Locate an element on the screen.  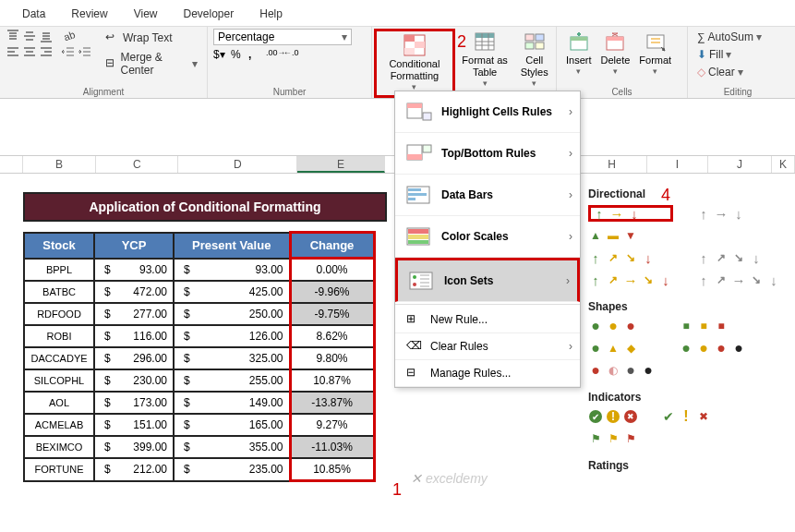
table-cell-change: 10.85% is located at coordinates (332, 469).